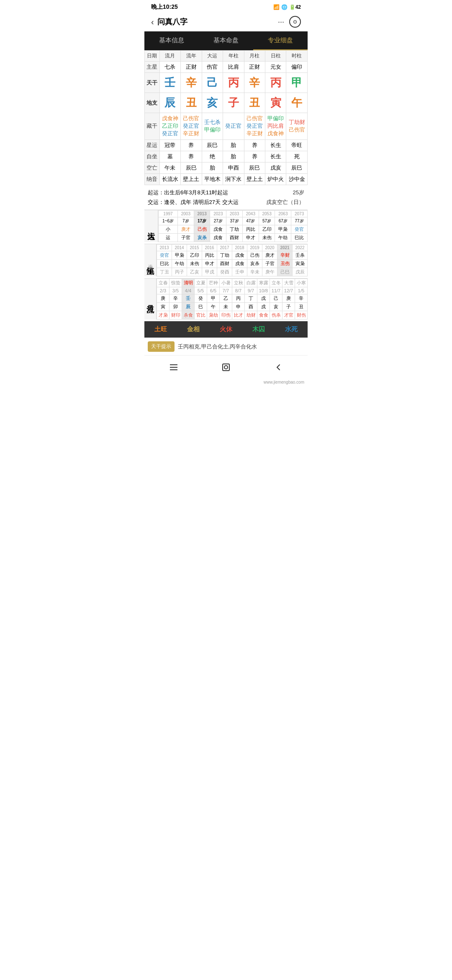 Image resolution: width=452 pixels, height=980 pixels. What do you see at coordinates (233, 238) in the screenshot?
I see `dayun-bottom-row: 运 子官 亥杀 戌食 酉财 申才 未伤 午劫 巳比` at bounding box center [233, 238].